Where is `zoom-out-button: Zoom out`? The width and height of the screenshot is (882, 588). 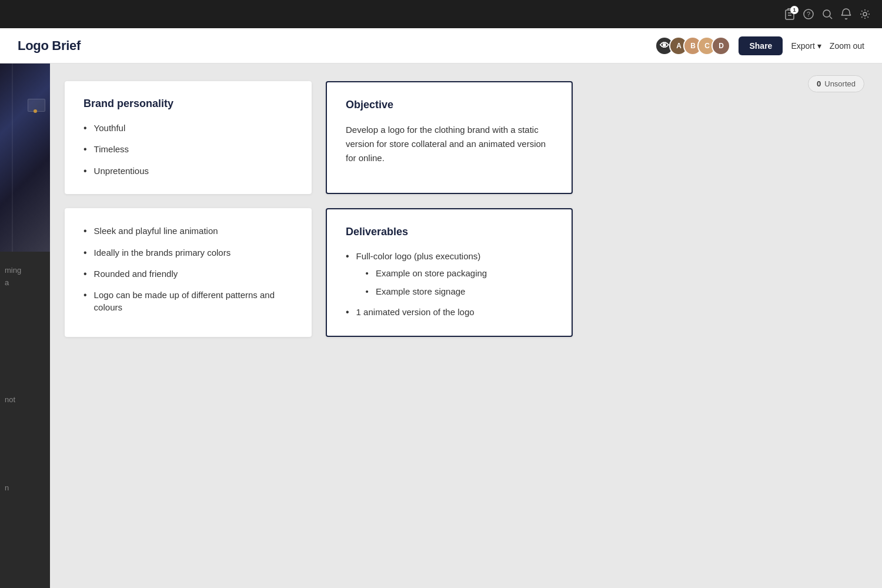 zoom-out-button: Zoom out is located at coordinates (847, 46).